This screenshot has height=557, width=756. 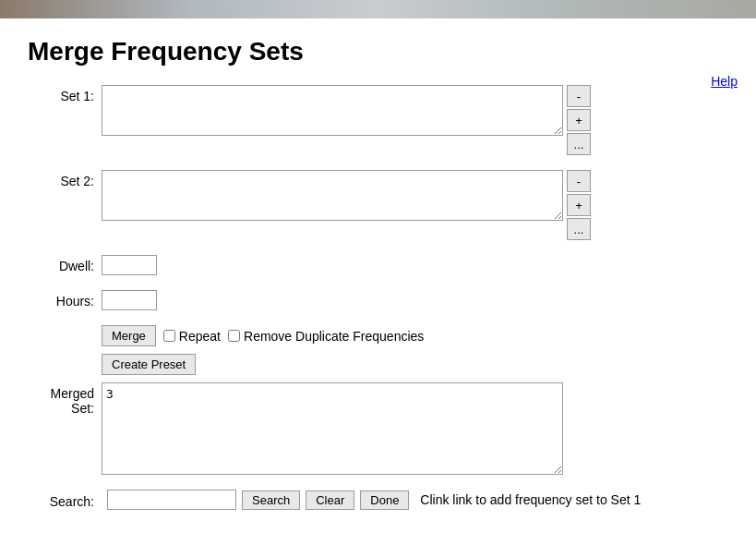 I want to click on set2-row: Set 2: - + ..., so click(x=378, y=205).